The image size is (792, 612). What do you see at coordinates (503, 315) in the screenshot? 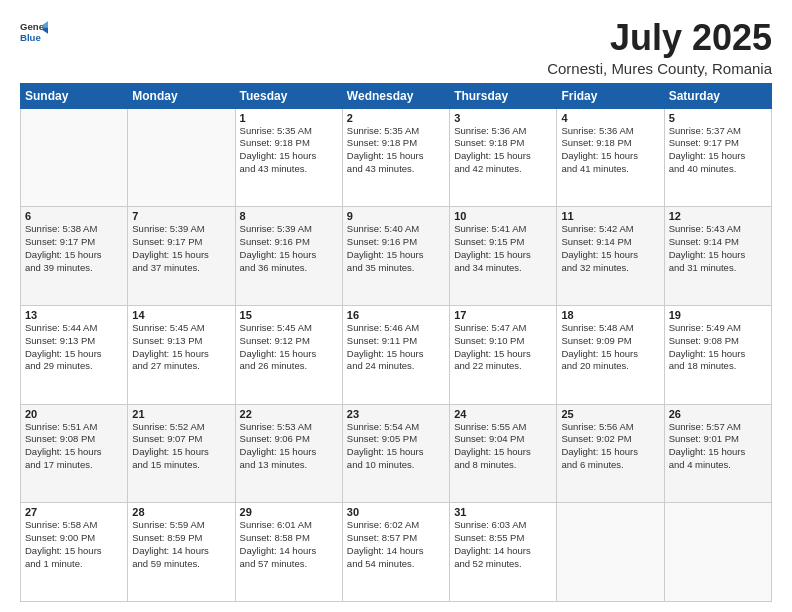
I see `day-number: 17` at bounding box center [503, 315].